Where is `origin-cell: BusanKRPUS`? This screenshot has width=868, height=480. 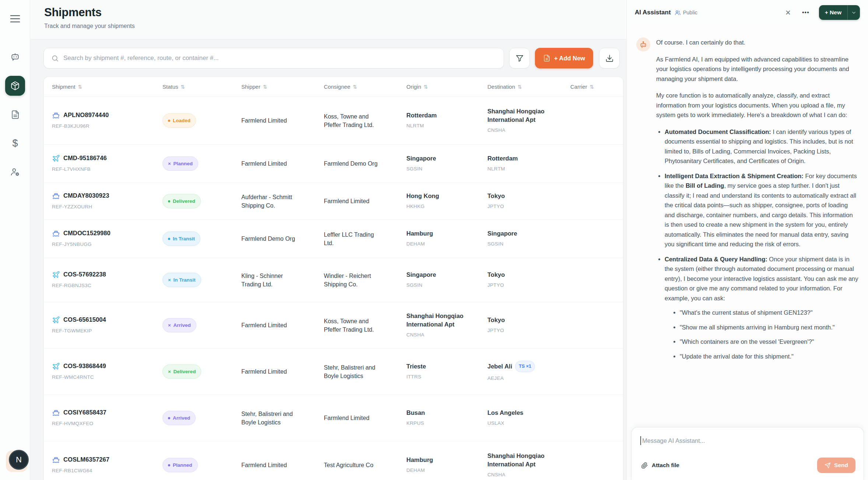
origin-cell: BusanKRPUS is located at coordinates (447, 418).